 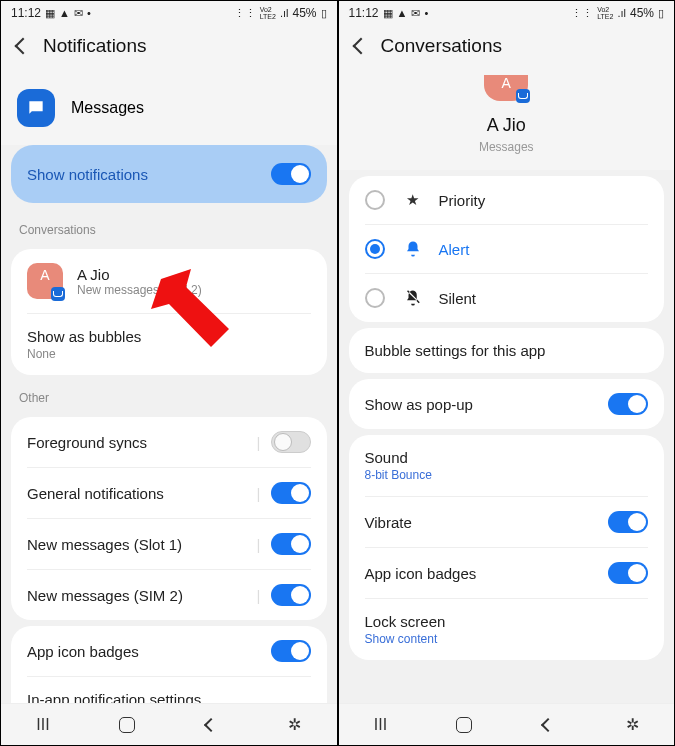 What do you see at coordinates (375, 200) in the screenshot?
I see `radio-priority` at bounding box center [375, 200].